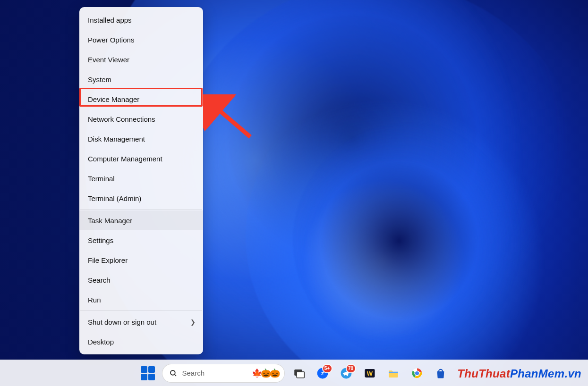 The height and width of the screenshot is (386, 588). What do you see at coordinates (265, 373) in the screenshot?
I see `search-seasonal-icon: 🍁🎃🎃` at bounding box center [265, 373].